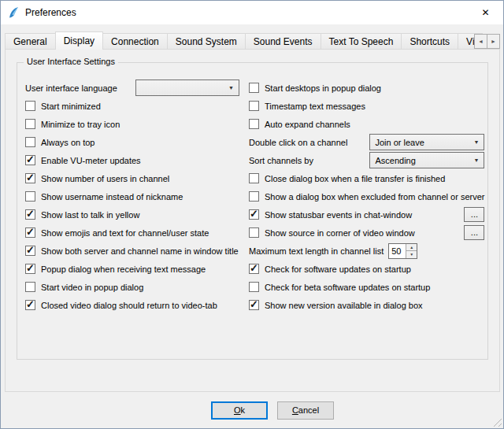 This screenshot has height=429, width=504. I want to click on option-check-beta-updates: Check for beta software updates on start…, so click(367, 287).